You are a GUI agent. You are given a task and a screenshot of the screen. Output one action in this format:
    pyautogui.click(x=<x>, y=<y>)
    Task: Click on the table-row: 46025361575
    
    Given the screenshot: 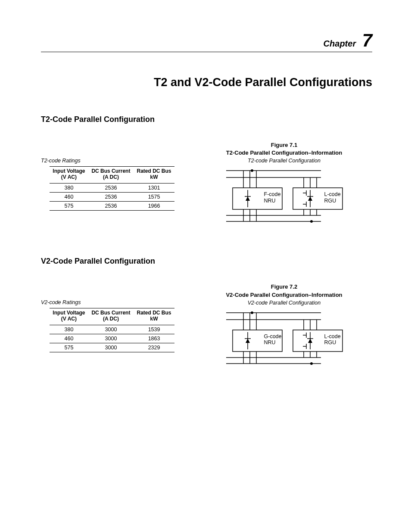 What is the action you would take?
    pyautogui.click(x=112, y=196)
    